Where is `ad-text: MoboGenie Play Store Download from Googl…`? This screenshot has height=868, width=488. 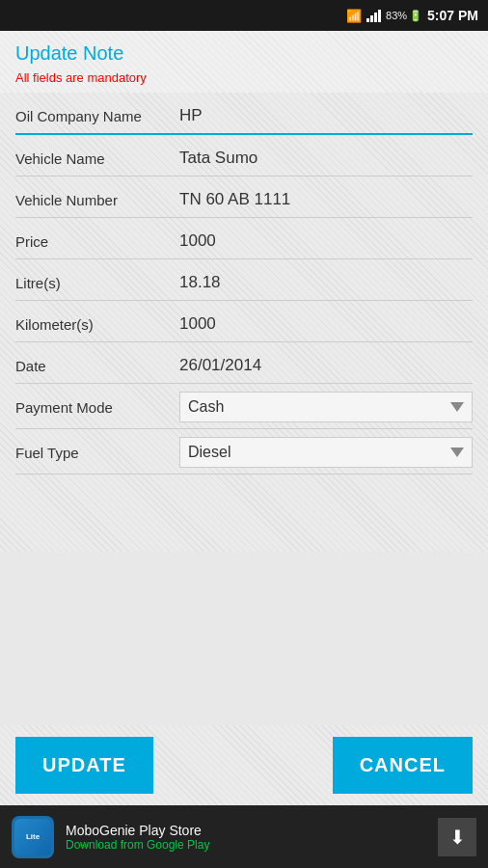
ad-text: MoboGenie Play Store Download from Googl… is located at coordinates (246, 837).